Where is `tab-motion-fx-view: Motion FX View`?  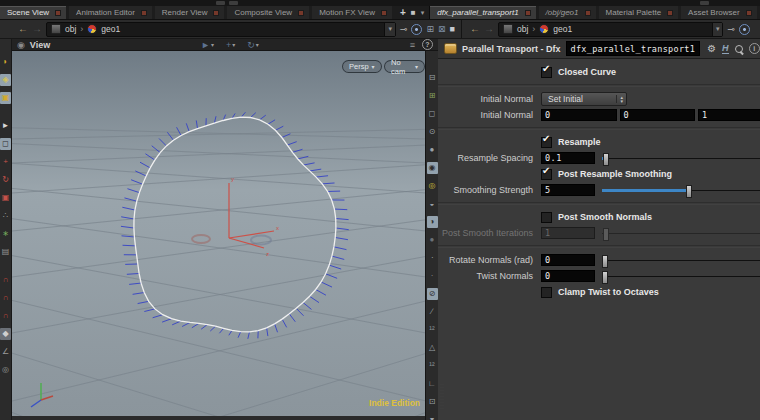 tab-motion-fx-view: Motion FX View is located at coordinates (352, 12).